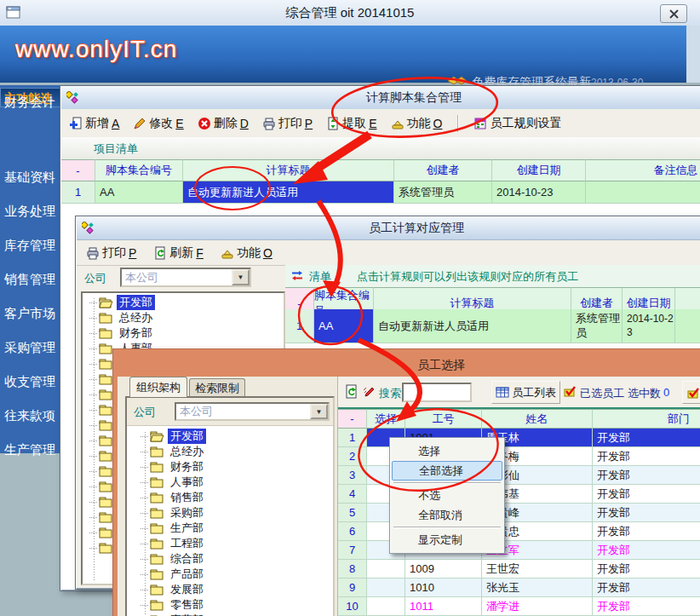 The image size is (700, 616). Describe the element at coordinates (33, 450) in the screenshot. I see `sidebar-item: 生产管理` at that location.